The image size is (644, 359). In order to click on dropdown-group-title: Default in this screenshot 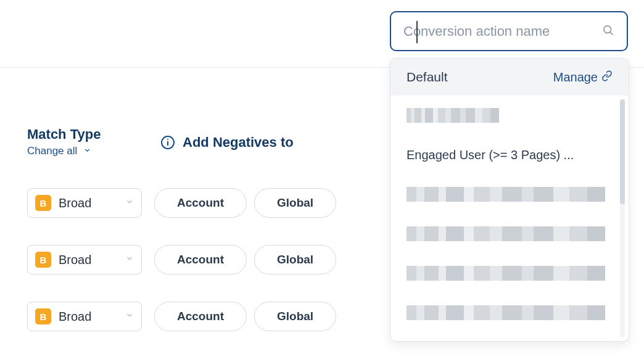, I will do `click(427, 77)`.